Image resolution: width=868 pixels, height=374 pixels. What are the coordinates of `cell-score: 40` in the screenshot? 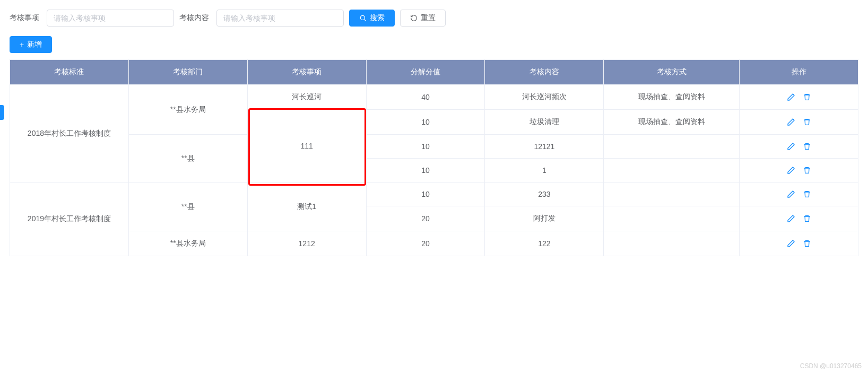 It's located at (426, 98).